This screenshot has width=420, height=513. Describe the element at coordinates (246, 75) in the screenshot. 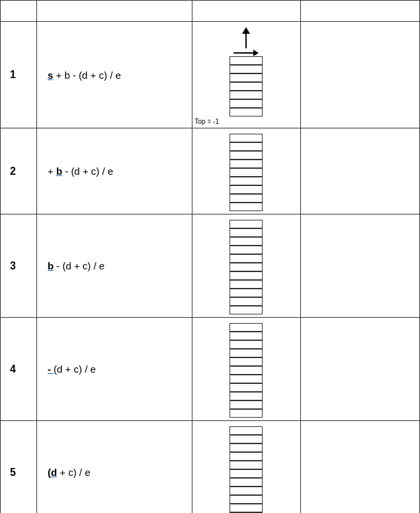

I see `stack-cell: Top = -1` at that location.